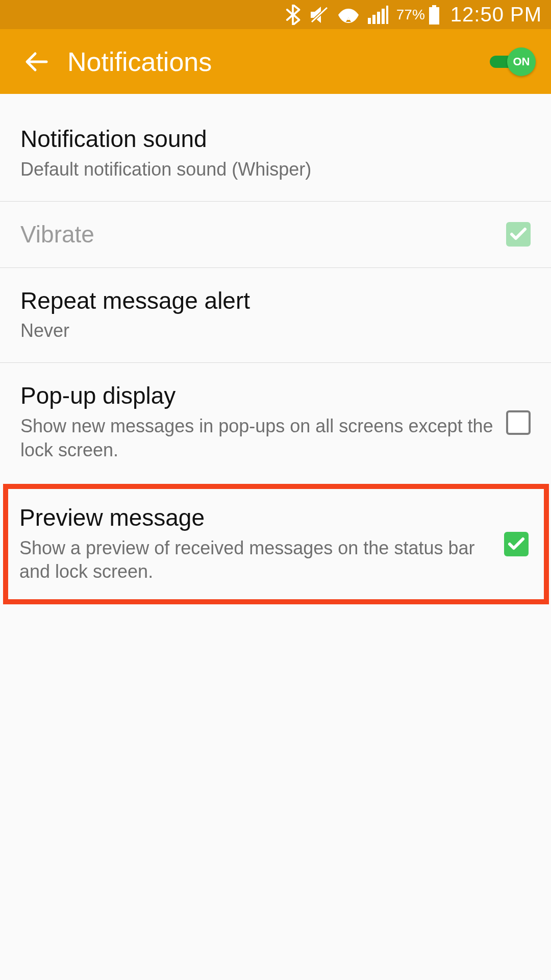 This screenshot has width=551, height=980. What do you see at coordinates (37, 62) in the screenshot?
I see `back-arrow-icon` at bounding box center [37, 62].